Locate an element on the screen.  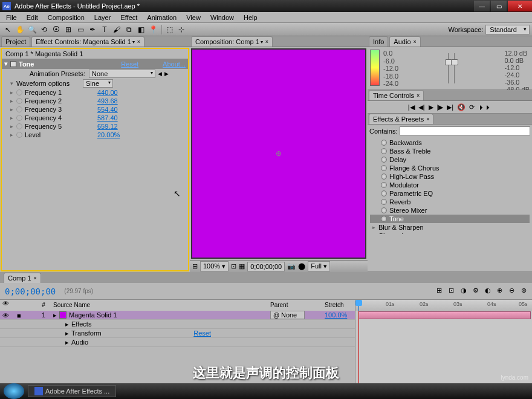
start-button is located at coordinates (14, 391).